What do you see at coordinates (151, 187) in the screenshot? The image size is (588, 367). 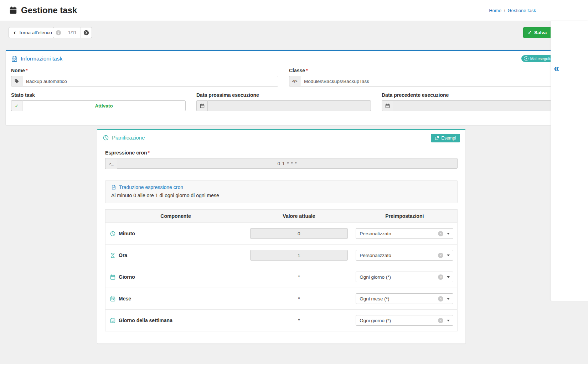 I see `cron-translation-title-text: Traduzione espressione cron` at bounding box center [151, 187].